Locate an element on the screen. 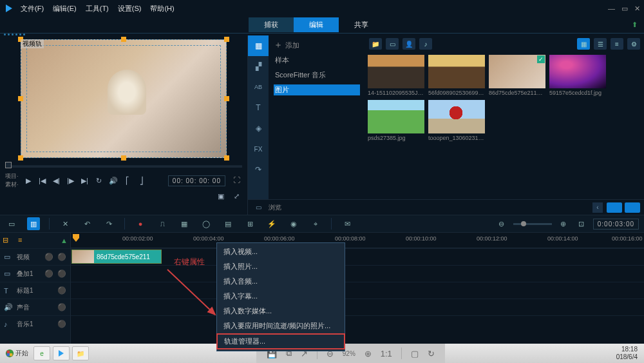  visibility-icon: ⚫ is located at coordinates (62, 273).